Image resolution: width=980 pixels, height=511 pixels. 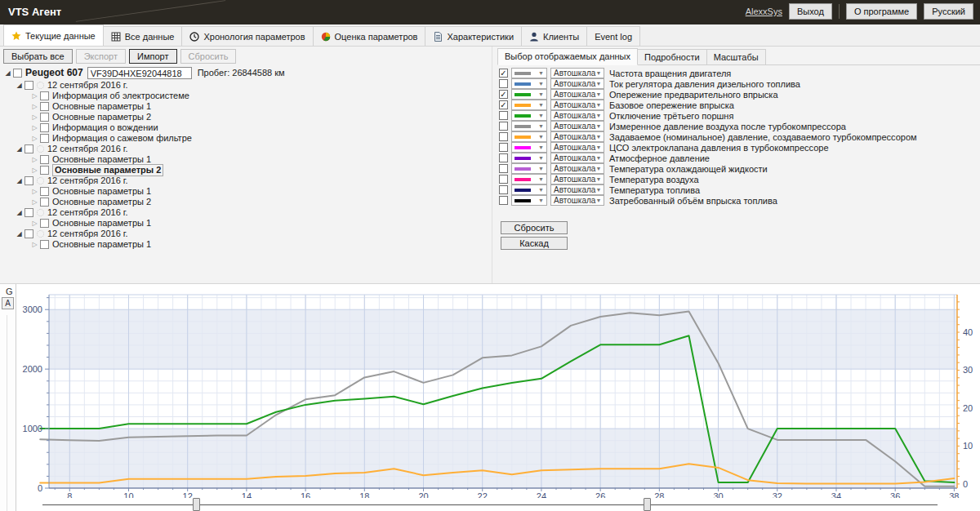 I want to click on params-tab-1: Выбор отображаемых данных, so click(x=568, y=57).